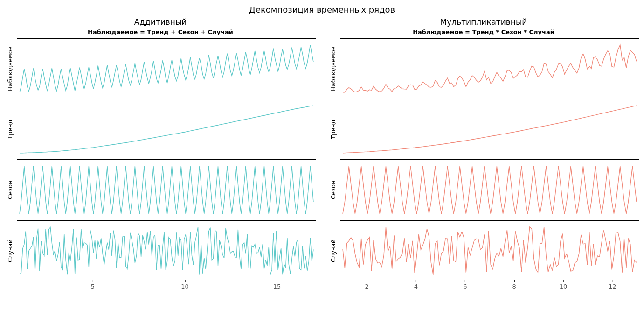  What do you see at coordinates (166, 129) in the screenshot?
I see `additive-trend-plot` at bounding box center [166, 129].